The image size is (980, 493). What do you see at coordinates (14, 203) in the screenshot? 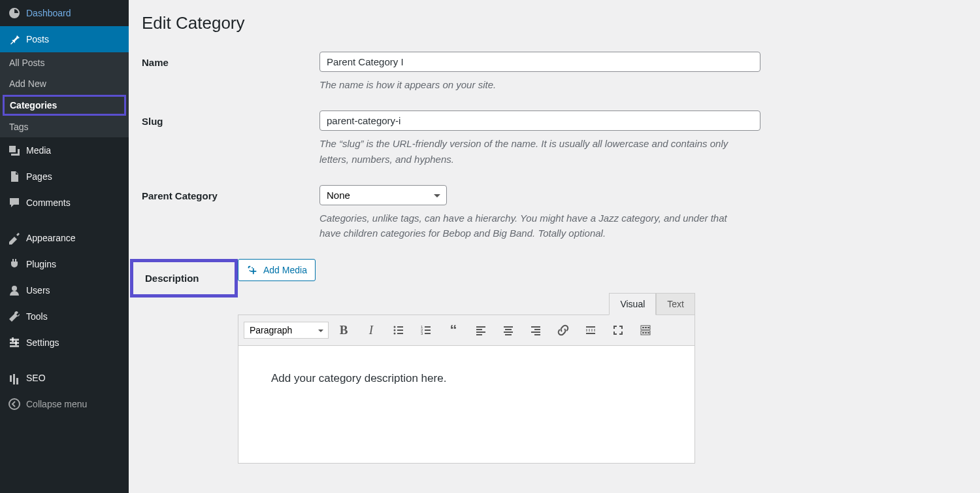
I see `comments-icon` at bounding box center [14, 203].